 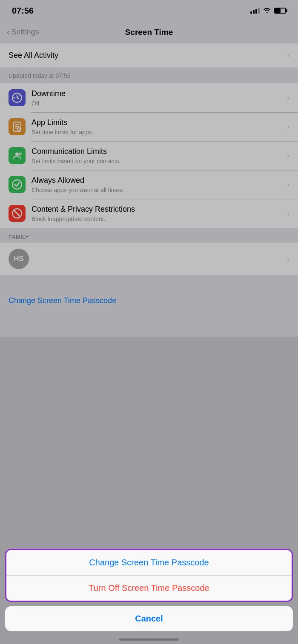 I want to click on change-passcode-button: Change Screen Time Passcode, so click(x=149, y=563).